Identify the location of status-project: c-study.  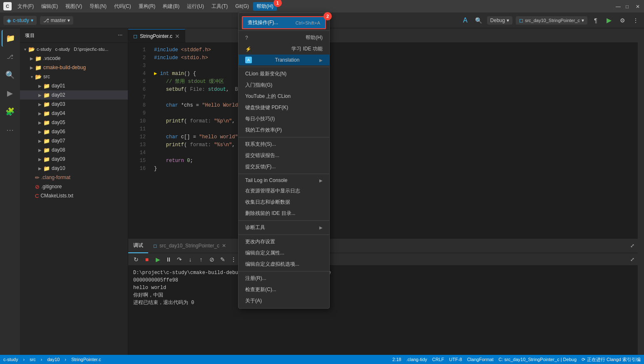
(11, 359).